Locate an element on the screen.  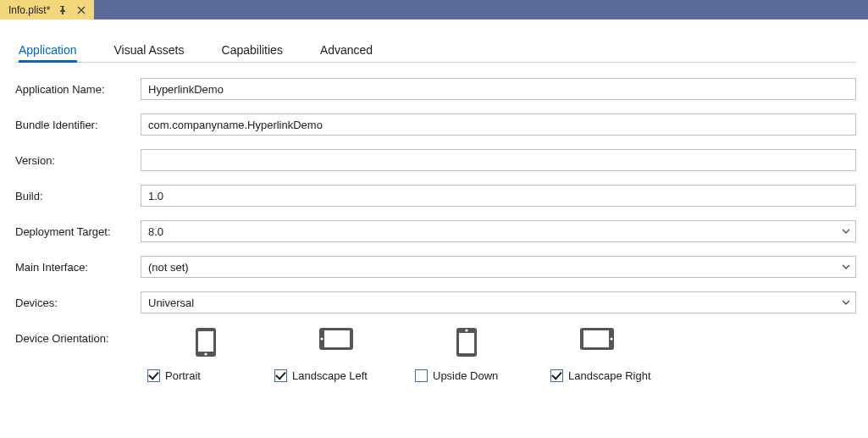
phone-portrait-icon is located at coordinates (206, 342).